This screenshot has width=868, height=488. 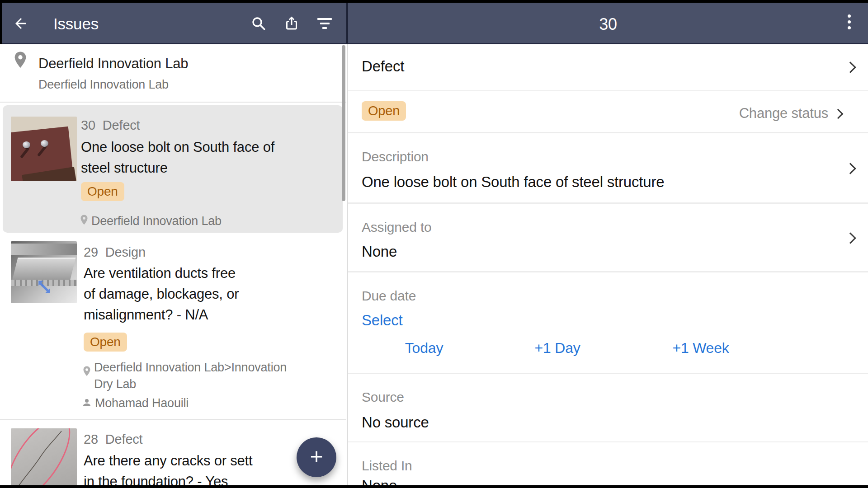 I want to click on issue-title: Are there any cracks or sett in the foun…, so click(x=168, y=469).